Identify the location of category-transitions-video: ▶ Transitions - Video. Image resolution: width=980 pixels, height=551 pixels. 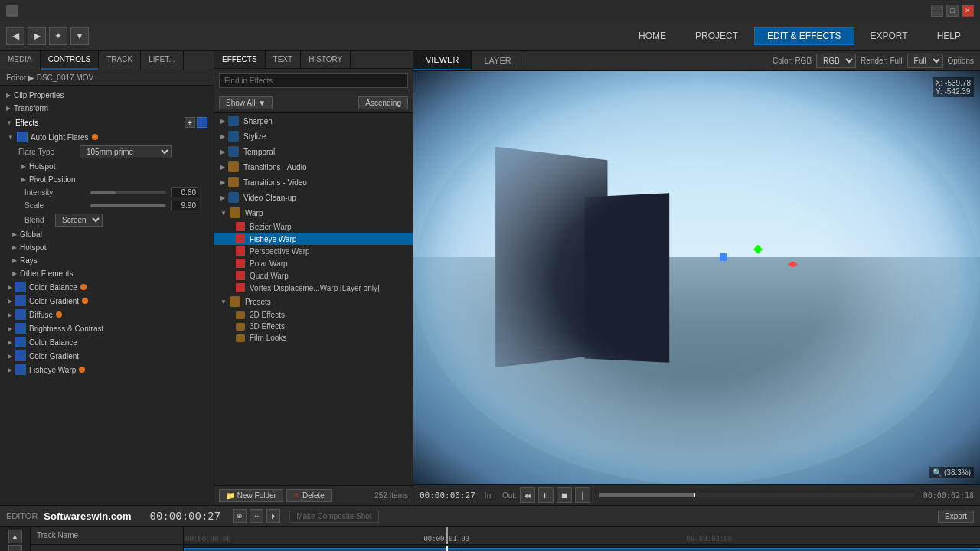
(314, 182).